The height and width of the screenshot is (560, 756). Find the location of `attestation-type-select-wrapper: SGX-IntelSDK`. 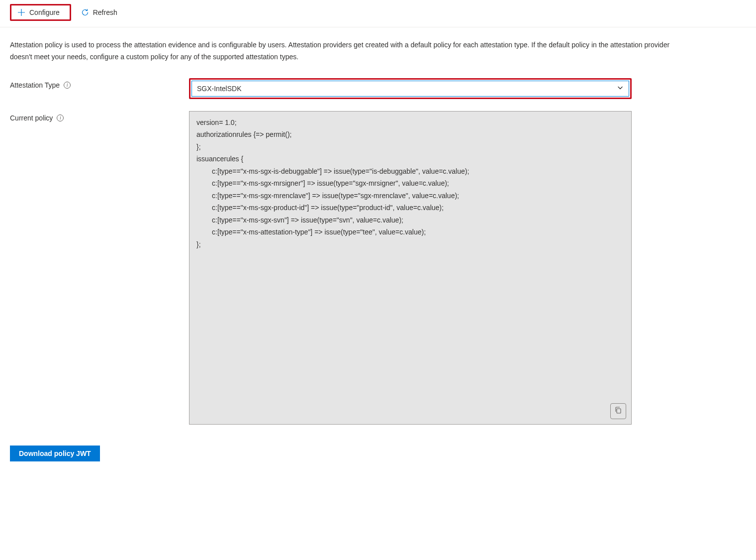

attestation-type-select-wrapper: SGX-IntelSDK is located at coordinates (410, 89).